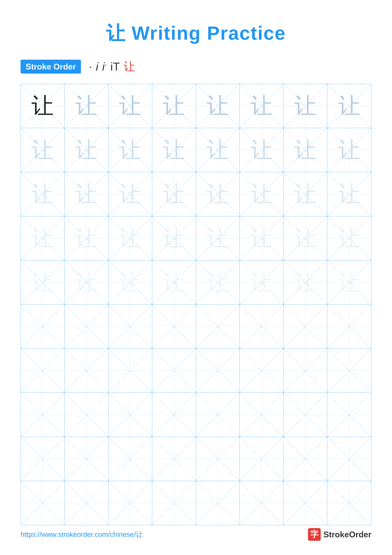  I want to click on grid-cell-5-6: 让, so click(262, 282).